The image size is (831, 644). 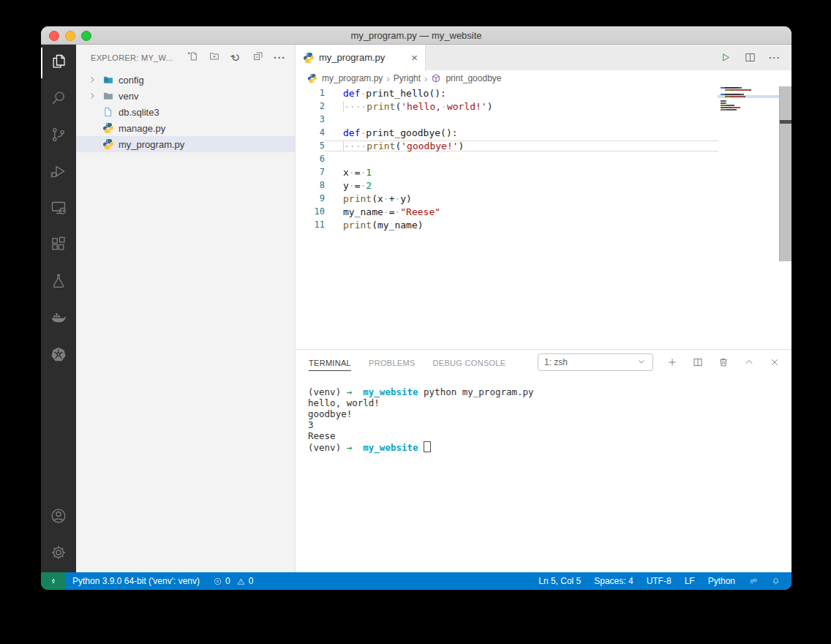 I want to click on test-flask-icon, so click(x=59, y=282).